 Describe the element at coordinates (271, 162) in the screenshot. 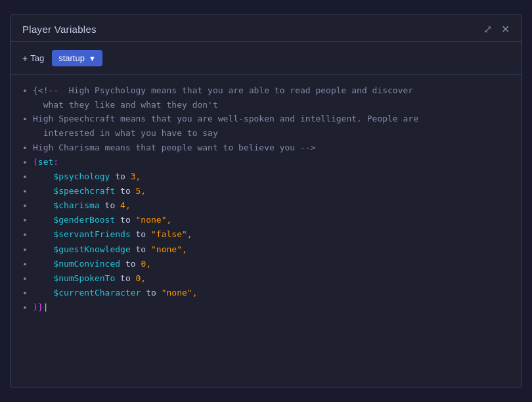

I see `code-content: (set:` at that location.